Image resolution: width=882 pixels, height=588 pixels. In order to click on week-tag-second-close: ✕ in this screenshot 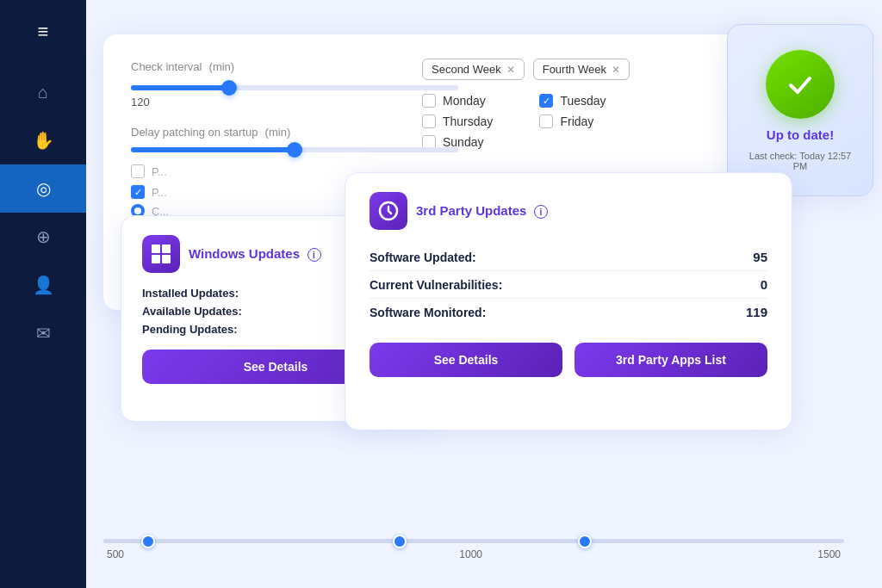, I will do `click(511, 70)`.